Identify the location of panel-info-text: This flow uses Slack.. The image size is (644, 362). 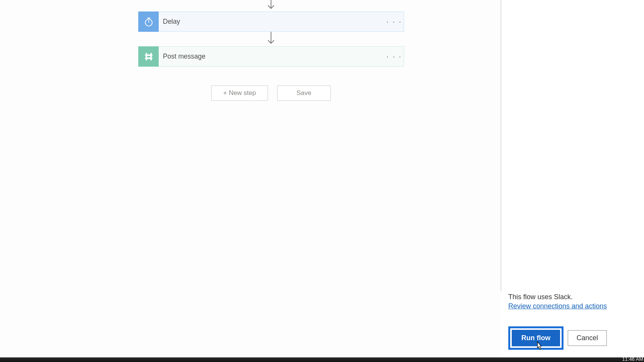
(576, 297).